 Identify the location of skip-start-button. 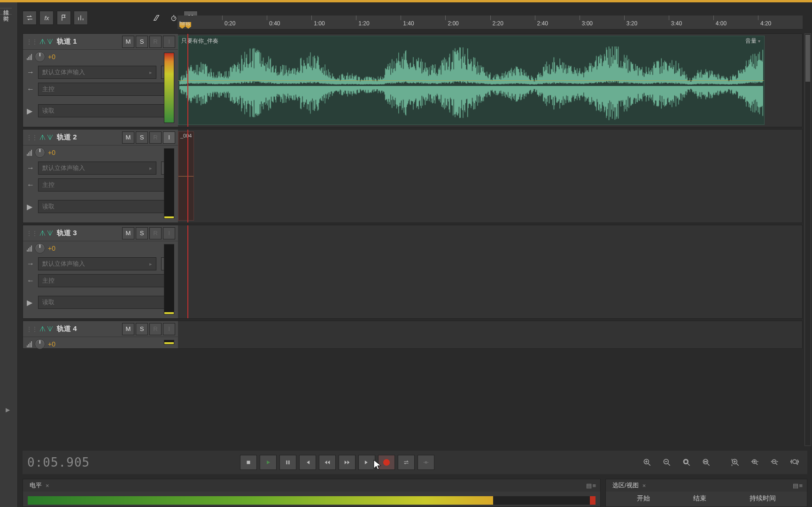
(308, 462).